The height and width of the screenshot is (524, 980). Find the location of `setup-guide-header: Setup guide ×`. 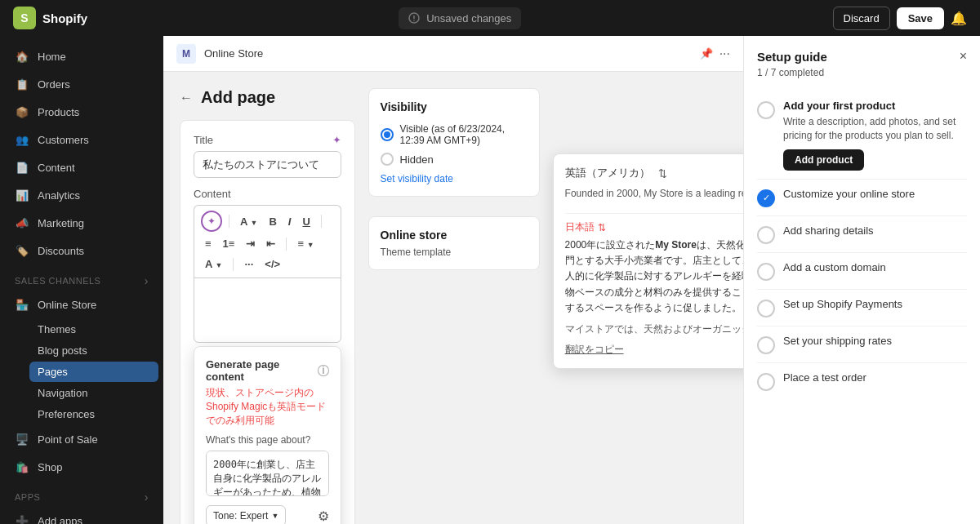

setup-guide-header: Setup guide × is located at coordinates (862, 56).